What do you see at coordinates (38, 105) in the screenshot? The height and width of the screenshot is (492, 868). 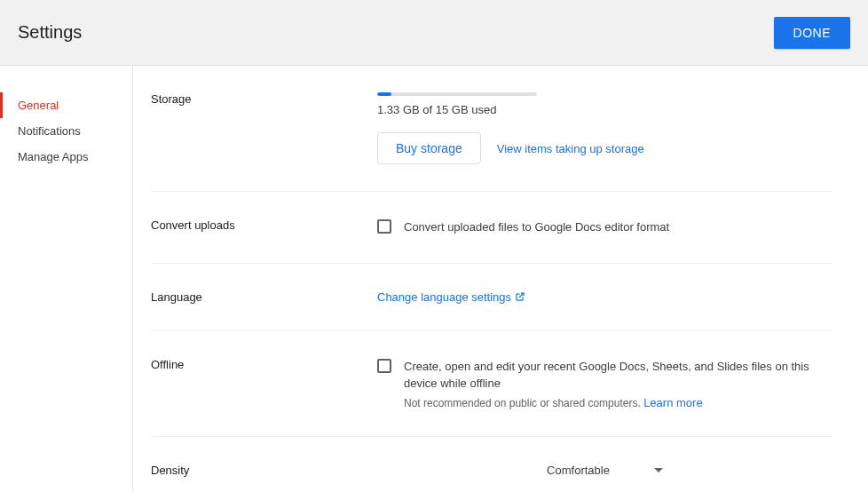 I see `sidebar-item-label: General` at bounding box center [38, 105].